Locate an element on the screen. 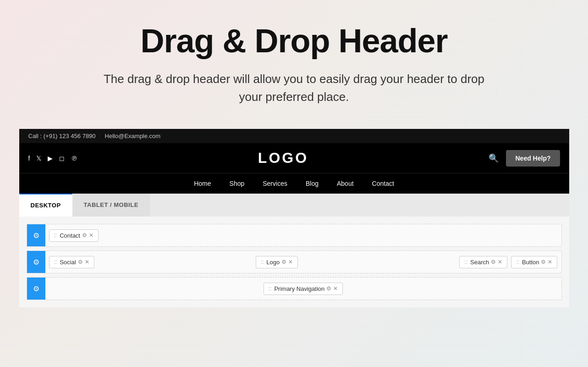 The height and width of the screenshot is (367, 588). facebook-icon: f is located at coordinates (29, 158).